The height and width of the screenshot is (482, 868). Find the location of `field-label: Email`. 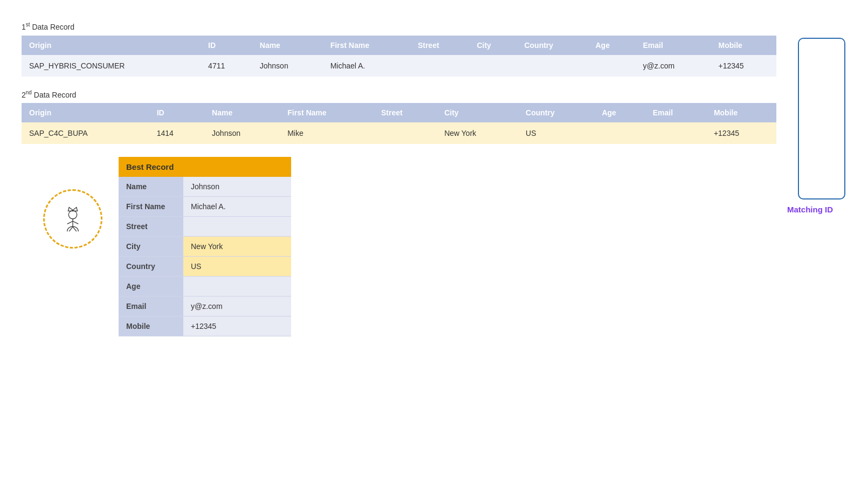

field-label: Email is located at coordinates (151, 306).